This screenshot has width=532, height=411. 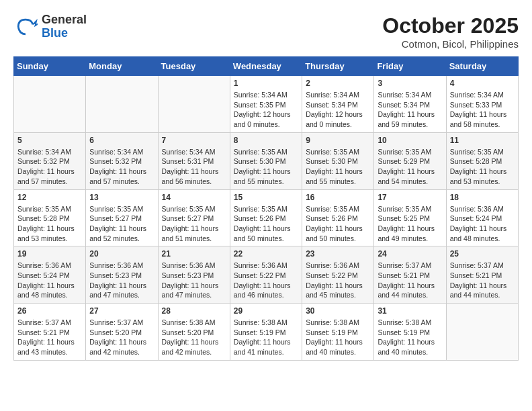 I want to click on day-number: 27, so click(x=122, y=311).